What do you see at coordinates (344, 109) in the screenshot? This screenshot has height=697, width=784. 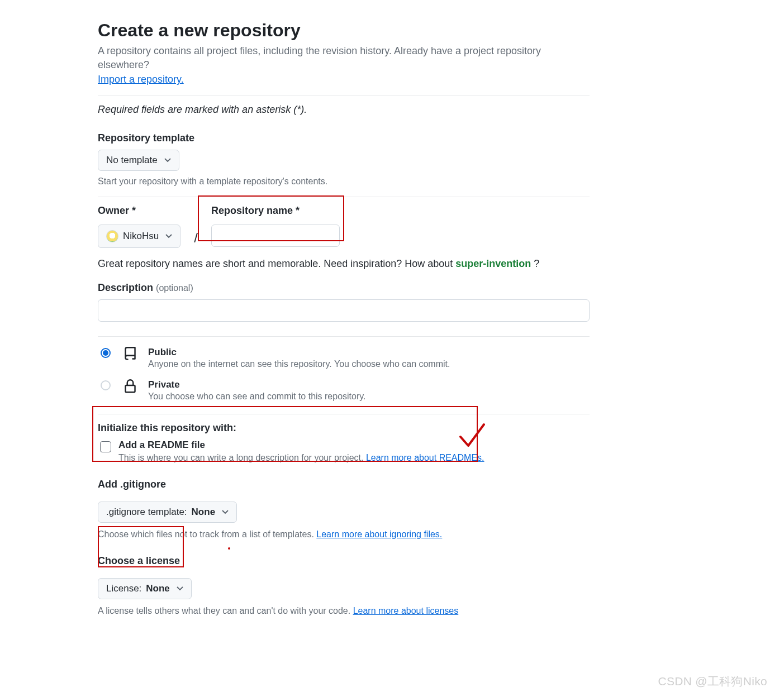 I see `required-fields-note: Required fields are marked with an aster…` at bounding box center [344, 109].